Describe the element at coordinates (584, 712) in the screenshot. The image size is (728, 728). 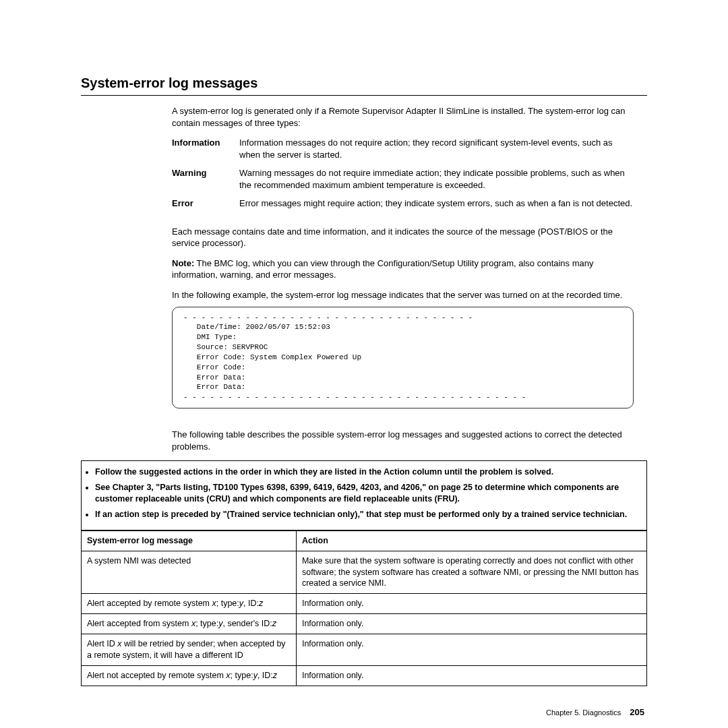
I see `footer-chapter: Chapter 5. Diagnostics` at that location.